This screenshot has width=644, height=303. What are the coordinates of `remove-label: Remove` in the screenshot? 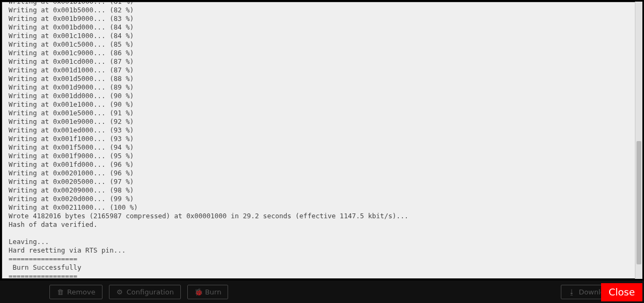 It's located at (82, 292).